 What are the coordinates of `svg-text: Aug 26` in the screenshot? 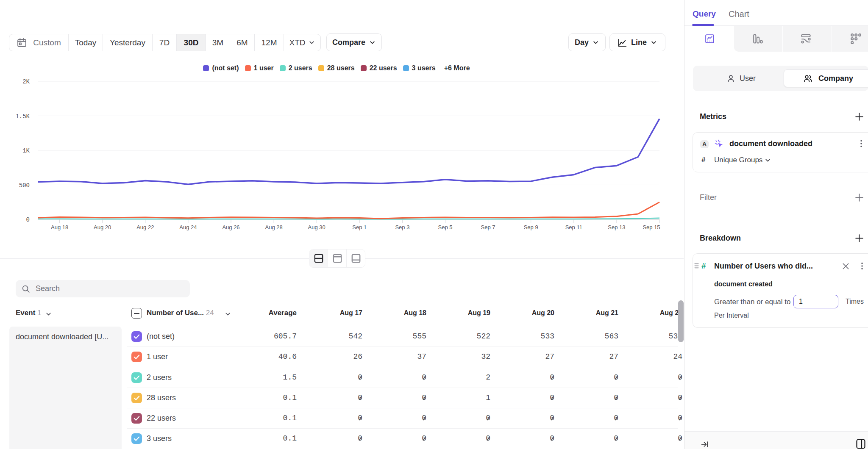 It's located at (231, 227).